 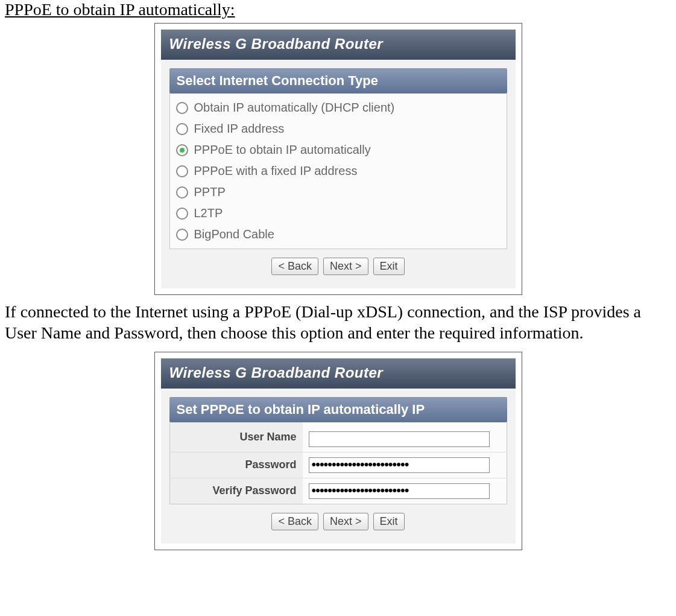 What do you see at coordinates (338, 463) in the screenshot?
I see `pppoe-form: User Name Password •••••••••••••••••••••…` at bounding box center [338, 463].